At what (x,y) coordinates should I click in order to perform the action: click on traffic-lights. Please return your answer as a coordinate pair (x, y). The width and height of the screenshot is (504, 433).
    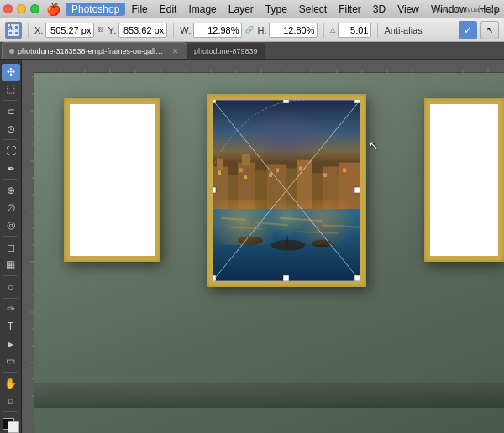
    Looking at the image, I should click on (22, 8).